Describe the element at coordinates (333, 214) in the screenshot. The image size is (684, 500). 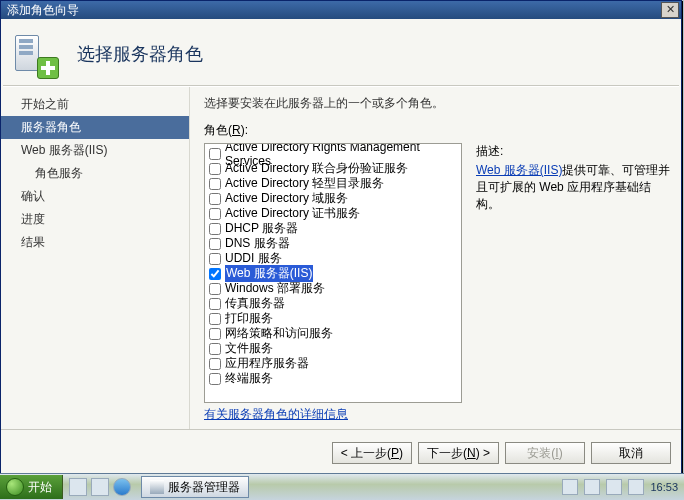
I see `role-item: Active Directory 证书服务` at that location.